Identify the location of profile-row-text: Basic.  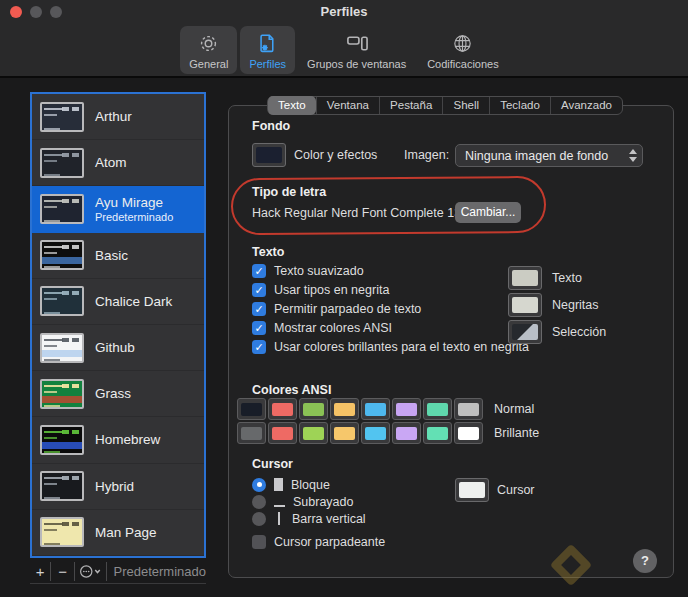
(112, 256).